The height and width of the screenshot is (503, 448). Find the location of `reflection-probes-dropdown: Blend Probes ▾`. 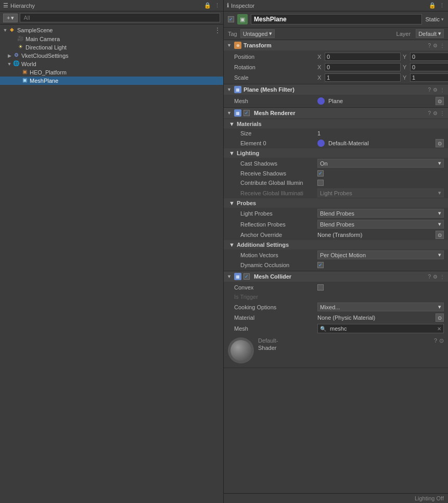

reflection-probes-dropdown: Blend Probes ▾ is located at coordinates (381, 224).